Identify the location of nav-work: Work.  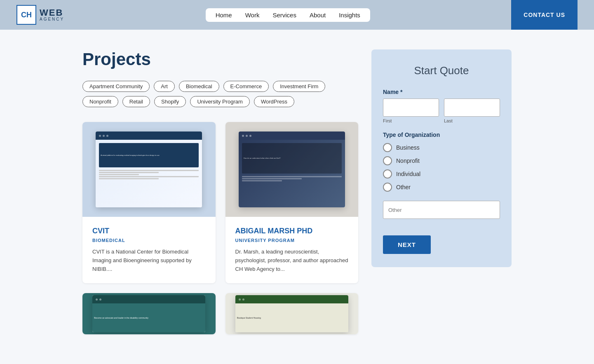
(252, 15).